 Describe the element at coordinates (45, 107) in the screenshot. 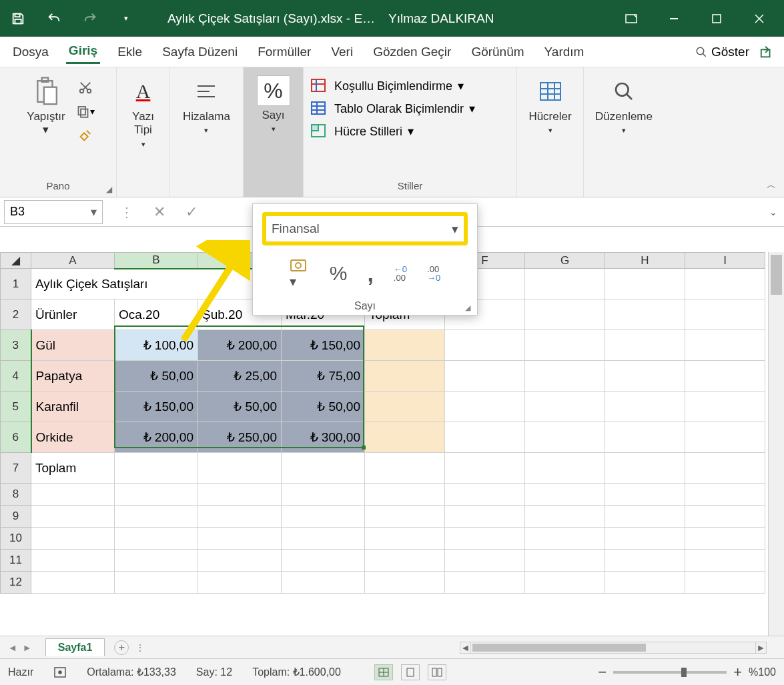

I see `paste-button: Yapıştır▾` at that location.